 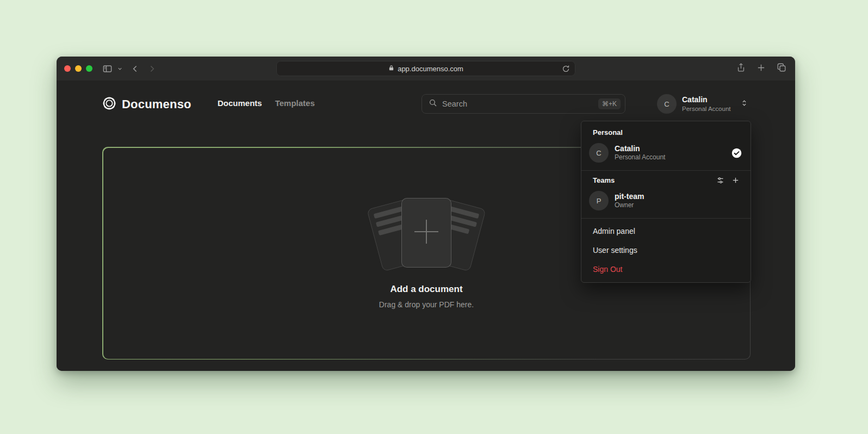 What do you see at coordinates (666, 133) in the screenshot?
I see `personal-section-heading: Personal` at bounding box center [666, 133].